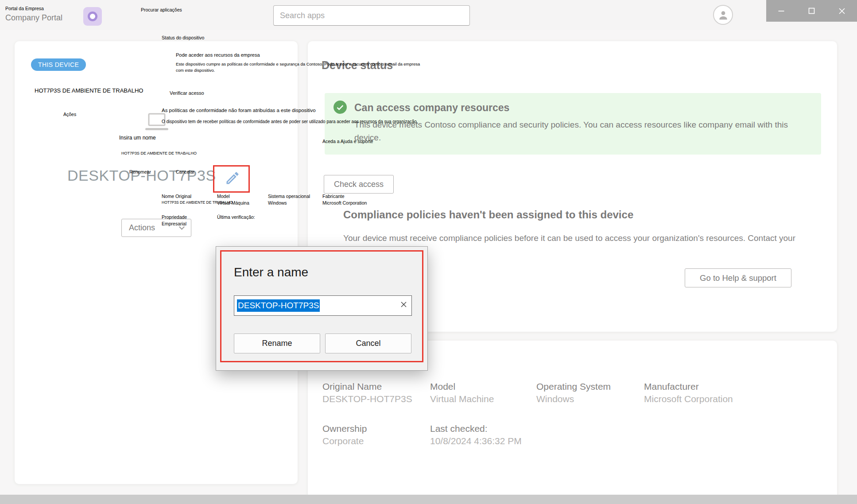 This screenshot has height=504, width=857. Describe the element at coordinates (187, 93) in the screenshot. I see `overlay-verificar-acesso: Verificar acesso` at that location.